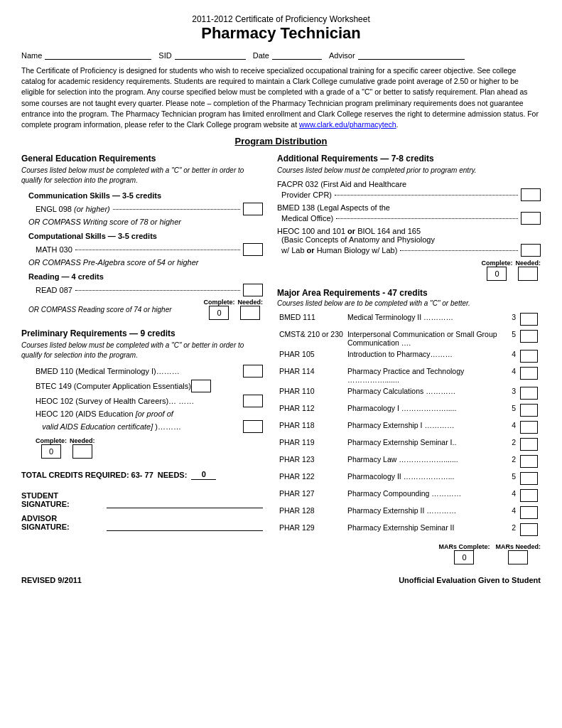 Image resolution: width=562 pixels, height=728 pixels. Describe the element at coordinates (528, 263) in the screenshot. I see `additional-needed-label: Needed:` at that location.